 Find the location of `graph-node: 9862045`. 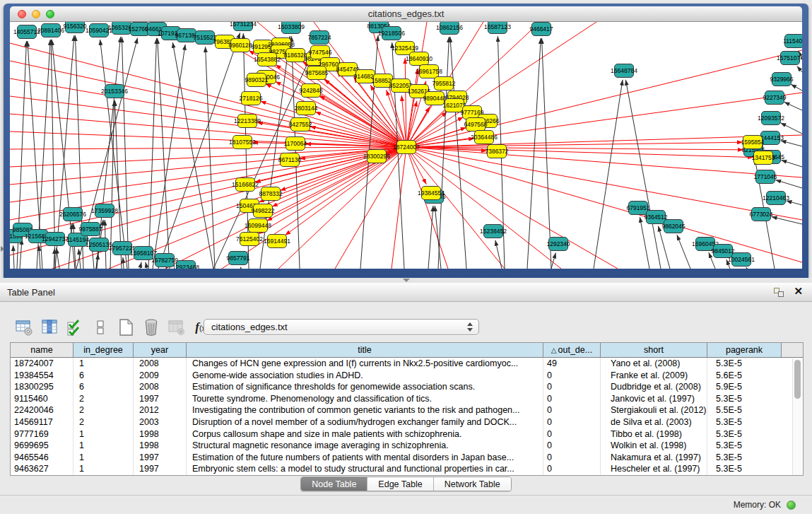

graph-node: 9862045 is located at coordinates (673, 226).